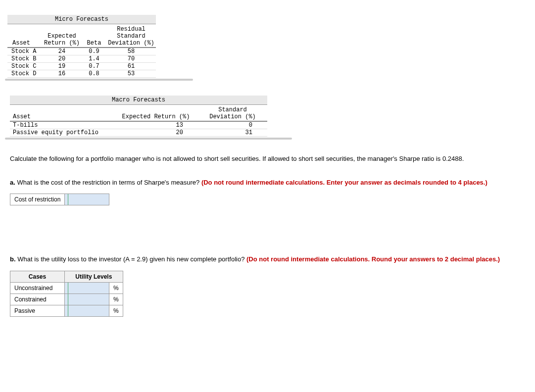  I want to click on qa-hint: (Do not round intermediate calculations.…, so click(344, 182).